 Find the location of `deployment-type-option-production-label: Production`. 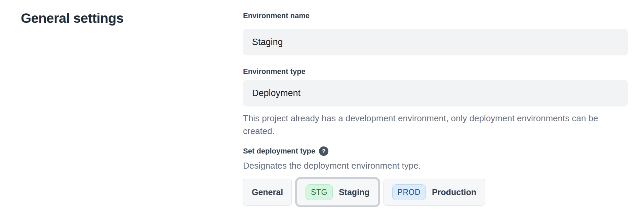

deployment-type-option-production-label: Production is located at coordinates (454, 192).